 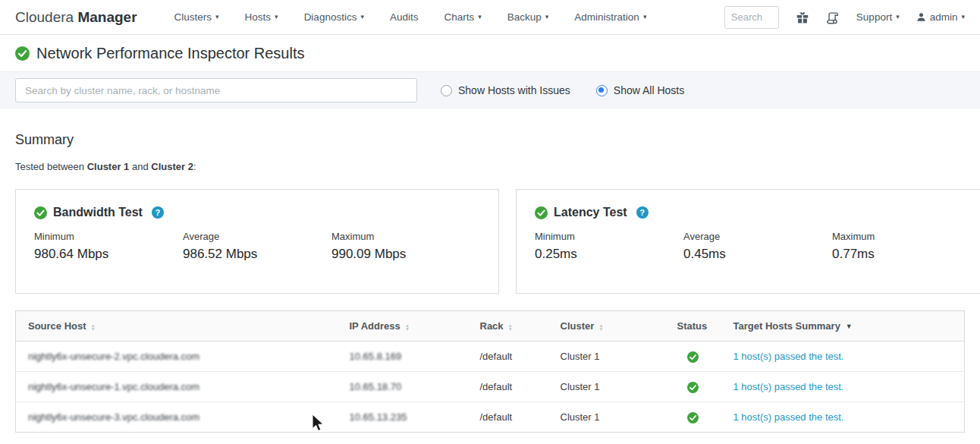 What do you see at coordinates (403, 357) in the screenshot?
I see `ip-address-cell: 10.65.8.169` at bounding box center [403, 357].